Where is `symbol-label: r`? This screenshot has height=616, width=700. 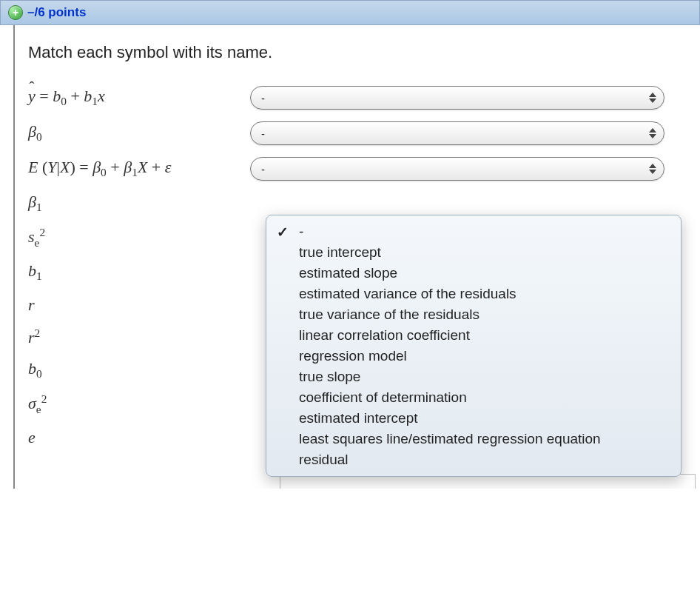 symbol-label: r is located at coordinates (139, 305).